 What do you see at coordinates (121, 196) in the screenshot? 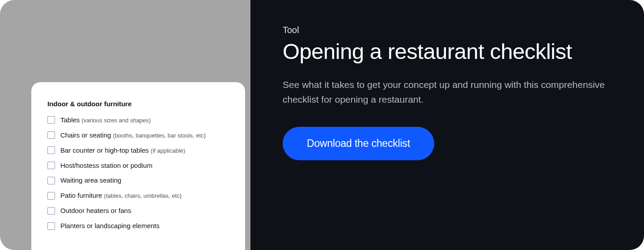
I see `checklist-item-label: Patio furniture (tables, chairs, umbrell…` at bounding box center [121, 196].